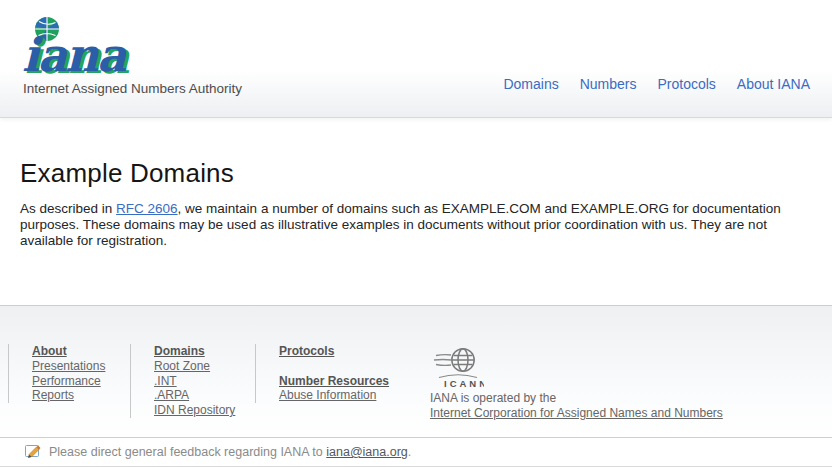 This screenshot has height=467, width=832. What do you see at coordinates (774, 84) in the screenshot?
I see `nav-about-iana: About IANA` at bounding box center [774, 84].